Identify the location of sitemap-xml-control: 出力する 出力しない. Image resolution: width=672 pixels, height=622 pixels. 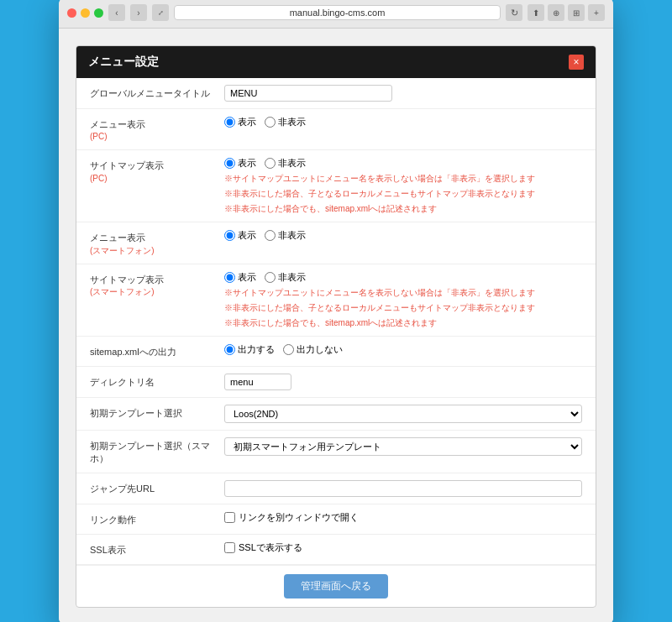
(403, 349).